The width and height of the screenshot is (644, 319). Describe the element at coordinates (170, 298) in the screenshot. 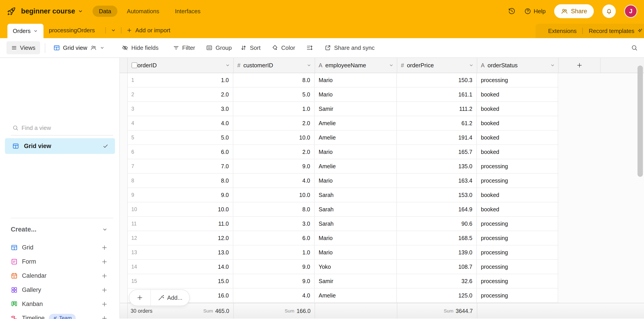

I see `add-with-ai-button: Add...` at that location.